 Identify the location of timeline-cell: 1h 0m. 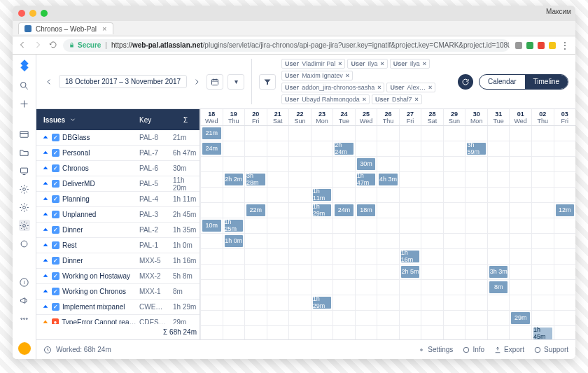
(234, 241).